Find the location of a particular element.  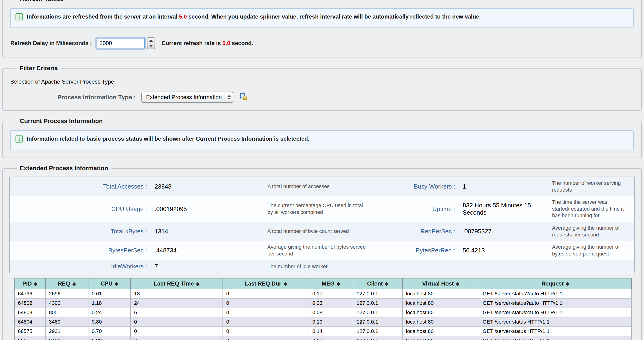

stat-value: .00795327 is located at coordinates (504, 231).